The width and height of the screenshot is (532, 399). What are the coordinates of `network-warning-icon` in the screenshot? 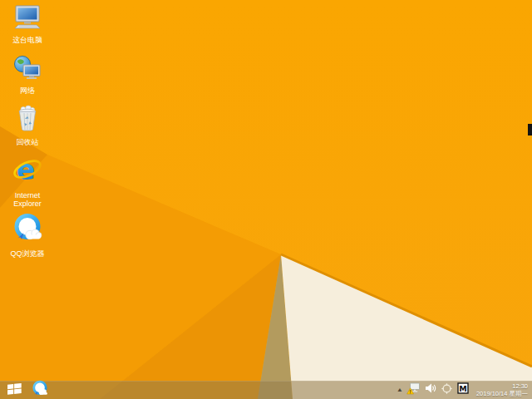 It's located at (413, 391).